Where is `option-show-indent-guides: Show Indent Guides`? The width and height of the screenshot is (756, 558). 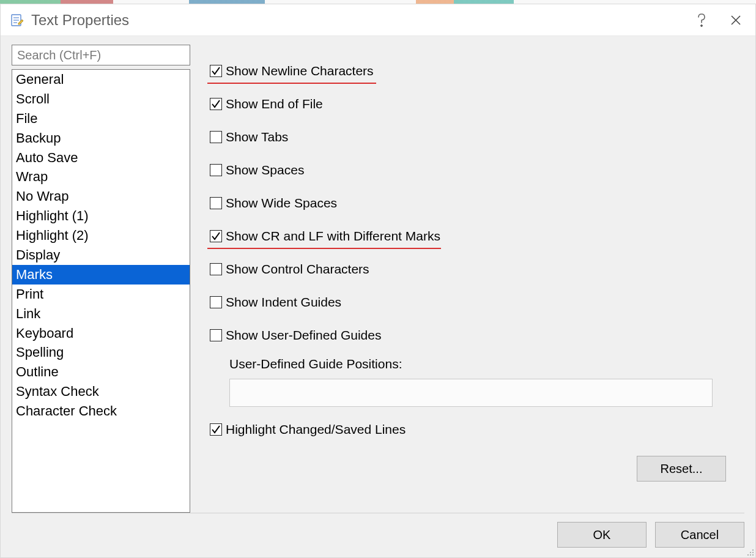
option-show-indent-guides: Show Indent Guides is located at coordinates (477, 302).